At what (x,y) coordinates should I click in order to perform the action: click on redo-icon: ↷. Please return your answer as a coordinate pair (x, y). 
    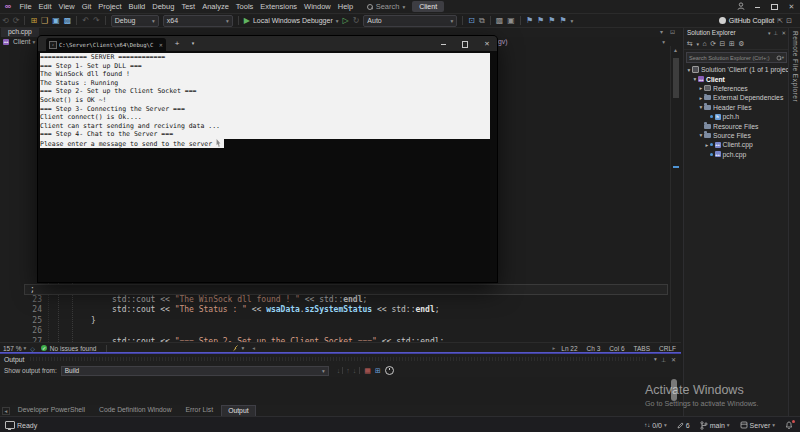
    Looking at the image, I should click on (96, 20).